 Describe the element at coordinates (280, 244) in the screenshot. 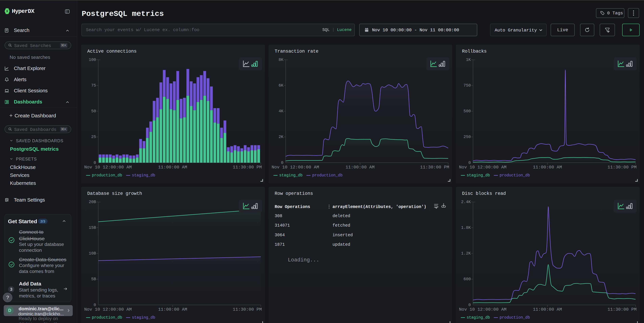

I see `svg-text: 1871` at that location.